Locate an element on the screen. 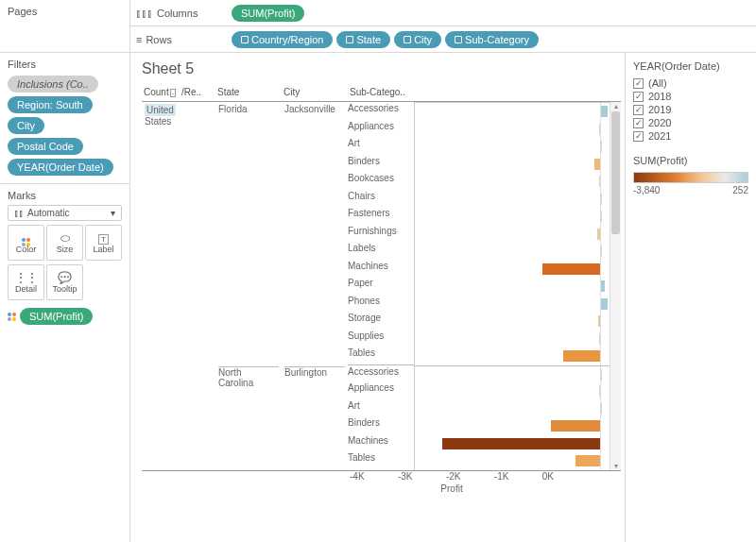  state-label: North Carolina is located at coordinates (249, 419).